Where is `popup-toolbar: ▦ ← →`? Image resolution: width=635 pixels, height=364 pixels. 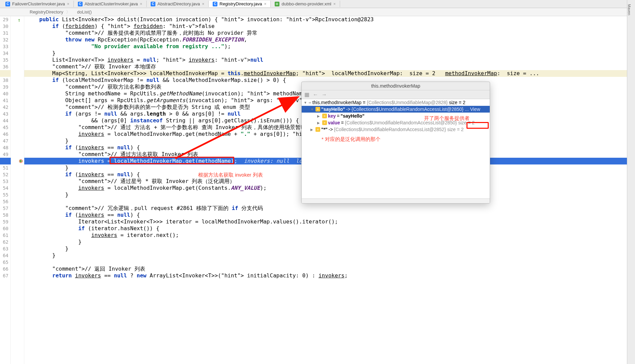
popup-toolbar: ▦ ← → is located at coordinates (396, 94).